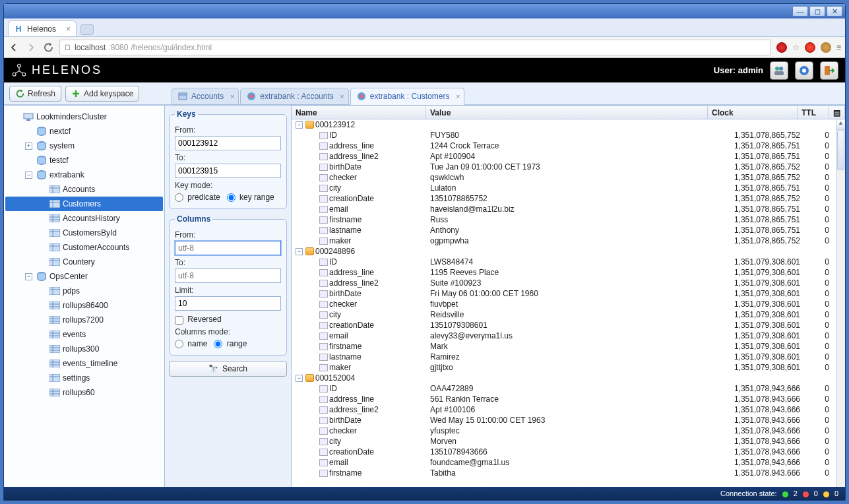  Describe the element at coordinates (563, 146) in the screenshot. I see `table-row: address_line1244 Crock Terrace1,351,078,…` at that location.